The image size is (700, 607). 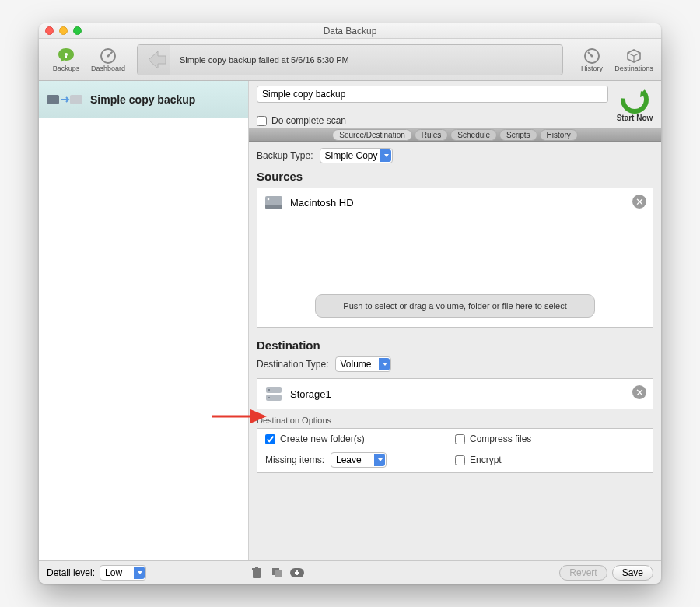 I want to click on start-now-label: Start Now, so click(x=635, y=118).